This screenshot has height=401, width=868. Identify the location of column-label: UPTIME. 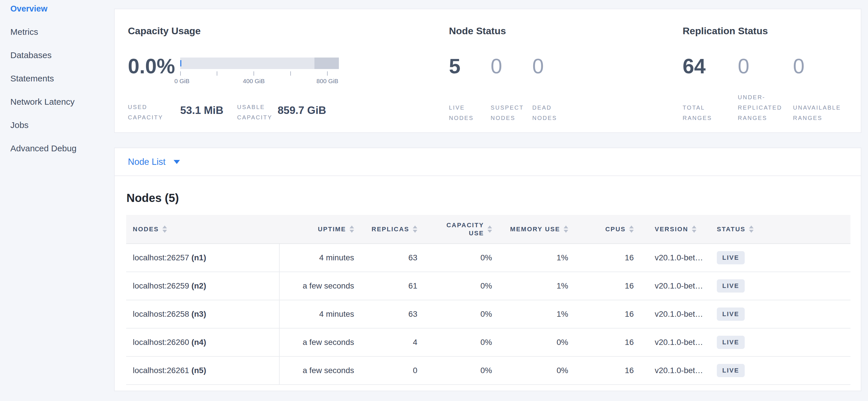
(332, 229).